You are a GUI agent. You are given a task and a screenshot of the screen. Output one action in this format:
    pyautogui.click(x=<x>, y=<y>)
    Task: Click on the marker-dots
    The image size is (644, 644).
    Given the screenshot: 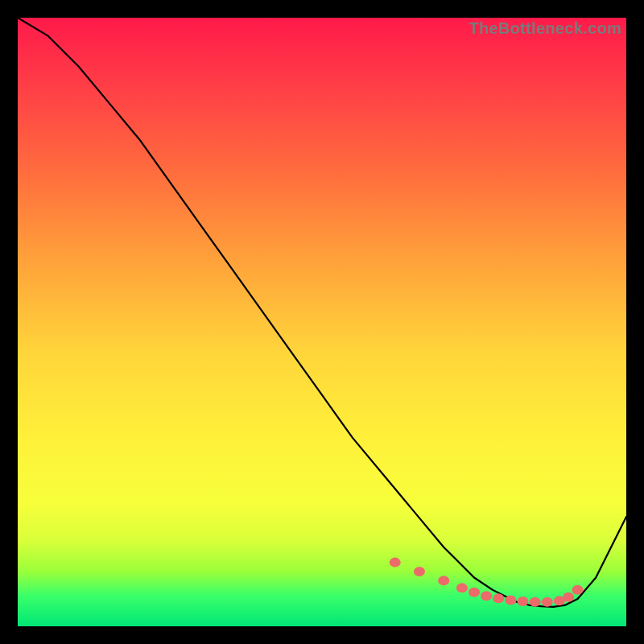 What is the action you would take?
    pyautogui.click(x=486, y=583)
    